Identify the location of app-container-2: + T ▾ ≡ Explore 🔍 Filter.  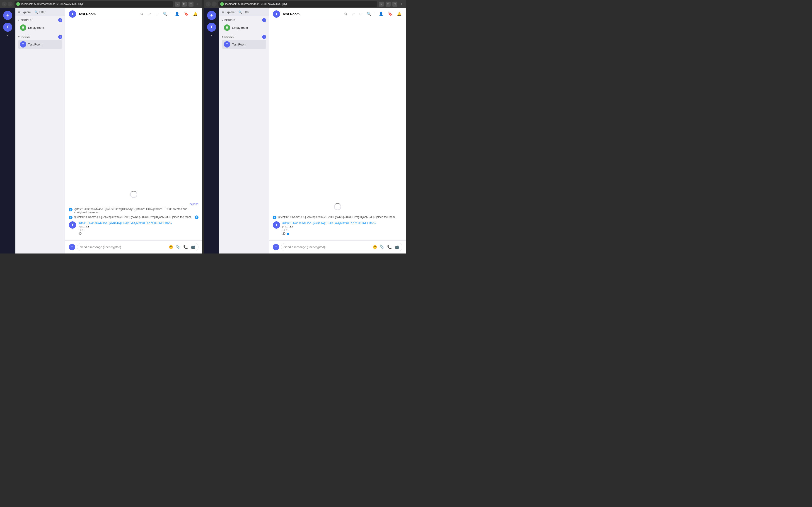
(305, 131).